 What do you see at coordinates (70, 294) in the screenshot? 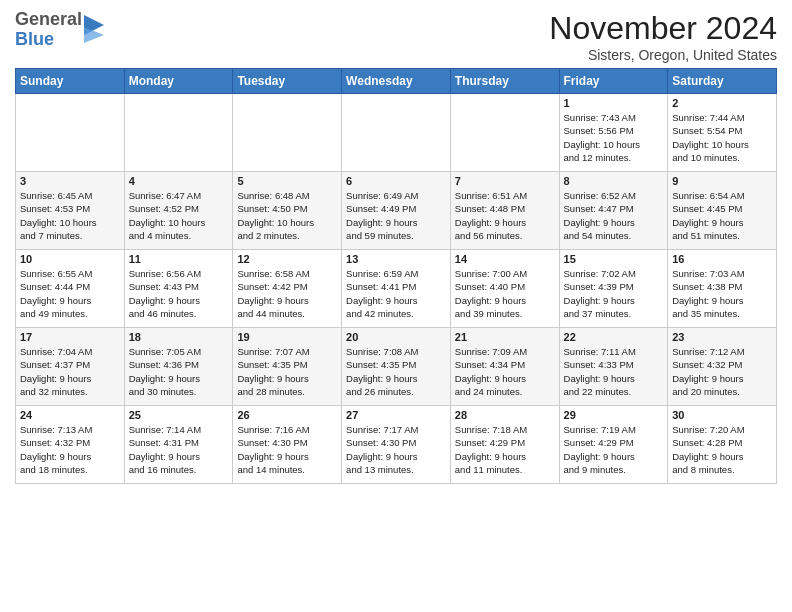
I see `day-info-2-0: Sunrise: 6:55 AMSunset: 4:44 PMDaylight:…` at bounding box center [70, 294].